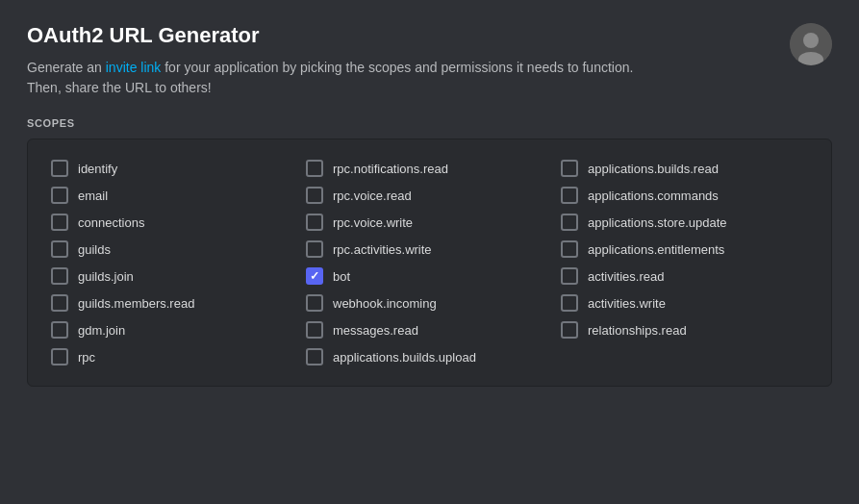 This screenshot has height=504, width=859. Describe the element at coordinates (685, 249) in the screenshot. I see `scope-item-applications-entitlements: applications.entitlements` at that location.